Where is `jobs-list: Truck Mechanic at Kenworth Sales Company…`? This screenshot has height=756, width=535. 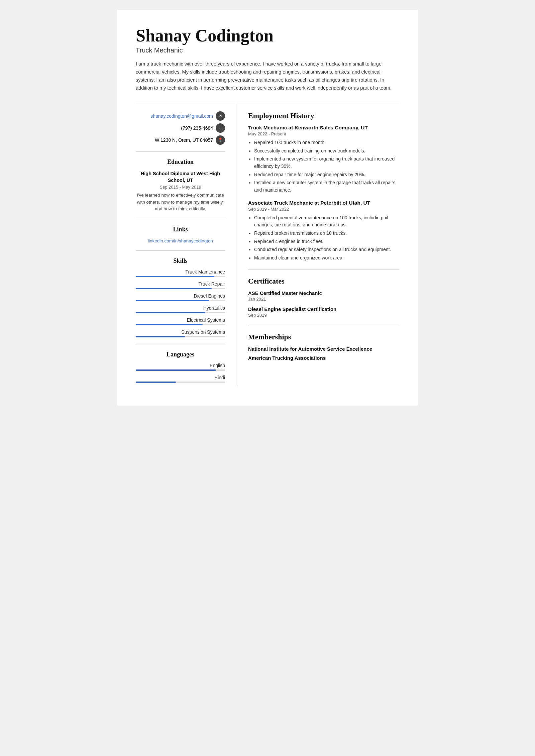 jobs-list: Truck Mechanic at Kenworth Sales Company… is located at coordinates (324, 193).